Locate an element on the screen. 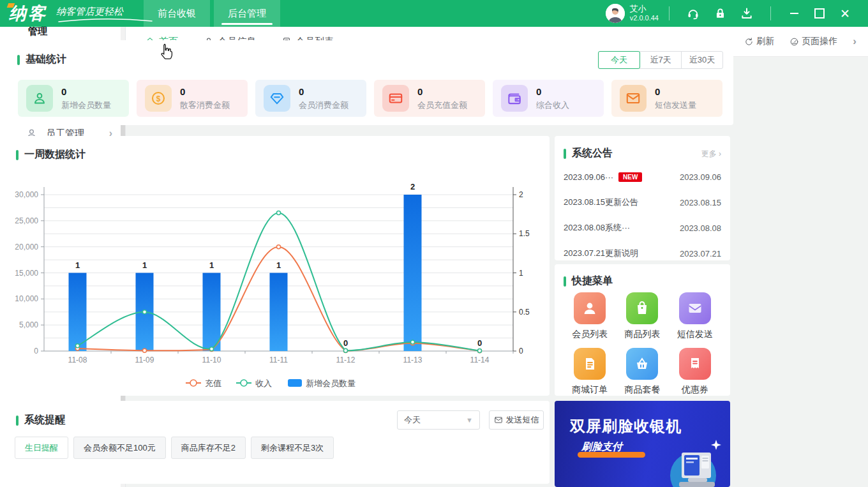  quick-mall-orders: 商城订单 is located at coordinates (590, 371).